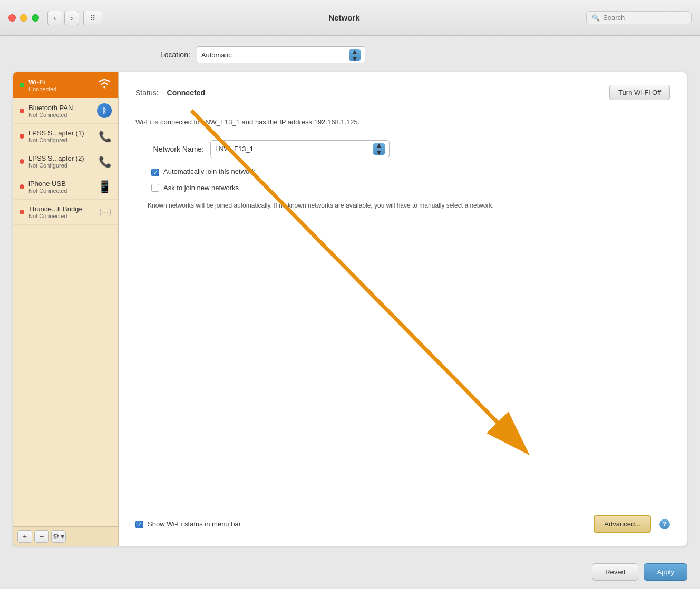 Image resolution: width=700 pixels, height=589 pixels. I want to click on network-name-wifi: Wi-Fi, so click(62, 82).